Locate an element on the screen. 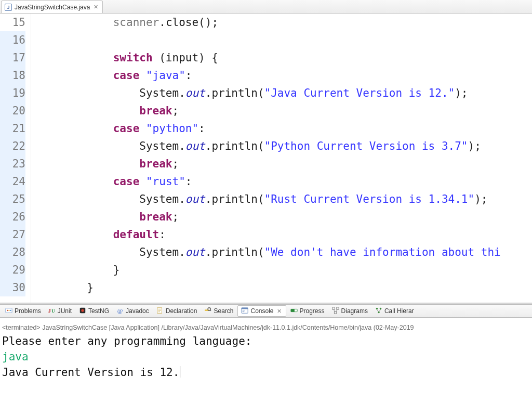  view-tab-label: Console is located at coordinates (262, 311).